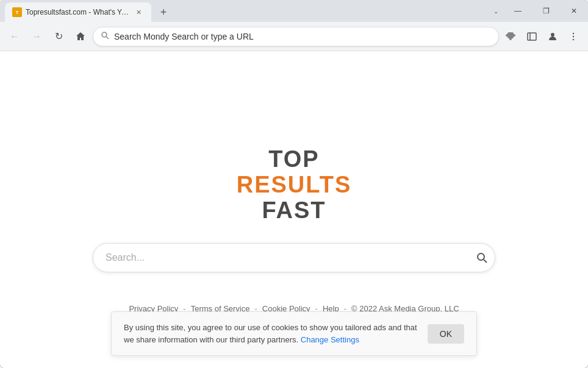  What do you see at coordinates (271, 334) in the screenshot?
I see `cookie-message: By using this site, you agree to our use…` at bounding box center [271, 334].